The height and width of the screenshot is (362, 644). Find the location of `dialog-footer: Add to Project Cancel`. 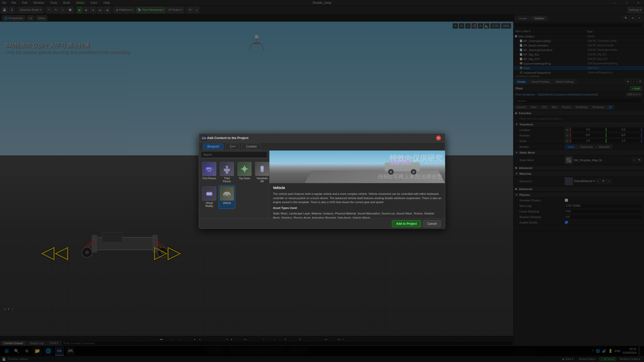

dialog-footer: Add to Project Cancel is located at coordinates (322, 223).